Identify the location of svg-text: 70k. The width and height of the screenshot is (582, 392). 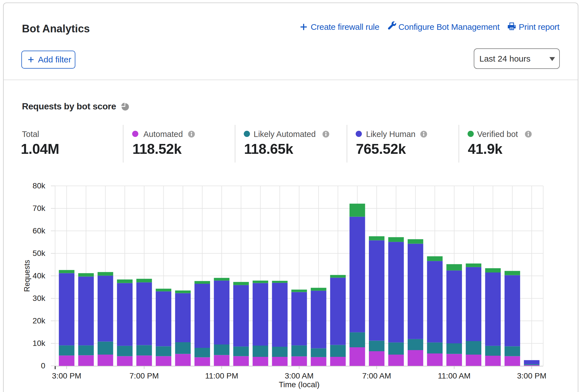
(39, 208).